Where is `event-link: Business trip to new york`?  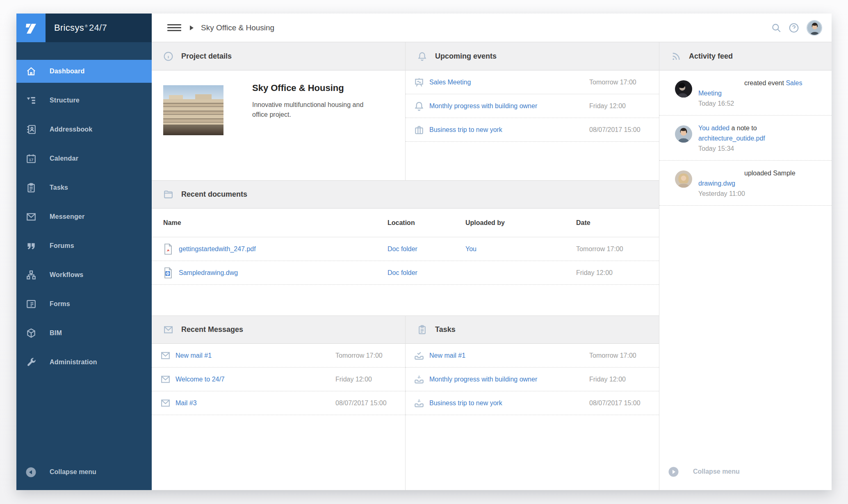
event-link: Business trip to new york is located at coordinates (509, 130).